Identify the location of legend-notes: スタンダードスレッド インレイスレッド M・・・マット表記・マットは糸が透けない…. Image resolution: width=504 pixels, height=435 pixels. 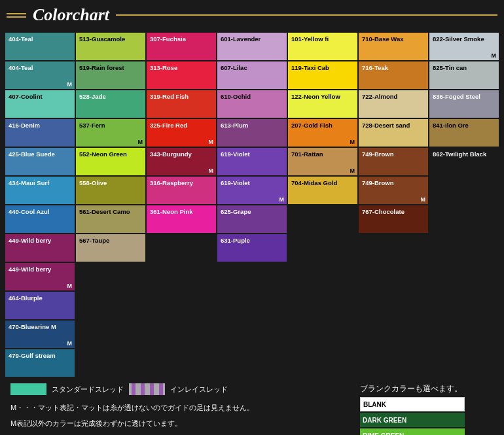
(180, 408).